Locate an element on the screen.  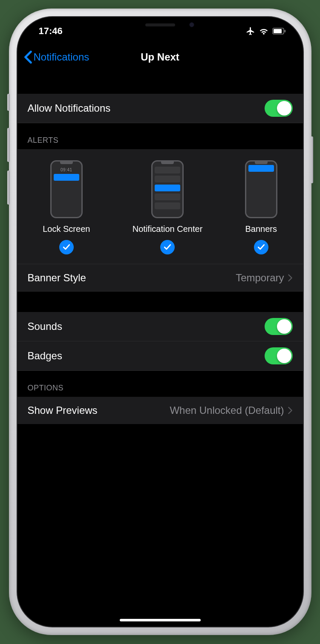
page-title: Up Next is located at coordinates (160, 57).